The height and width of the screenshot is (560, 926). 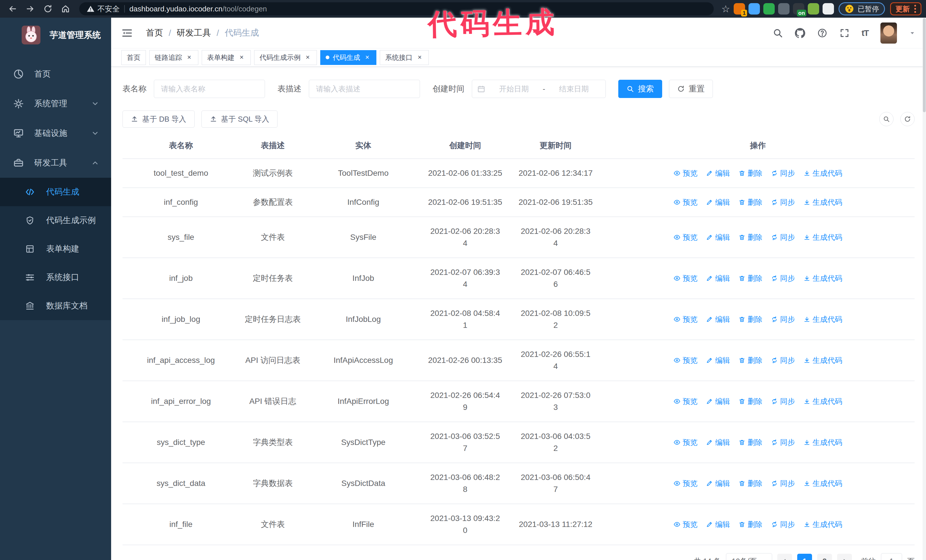 What do you see at coordinates (127, 33) in the screenshot?
I see `sidebar-collapse-icon` at bounding box center [127, 33].